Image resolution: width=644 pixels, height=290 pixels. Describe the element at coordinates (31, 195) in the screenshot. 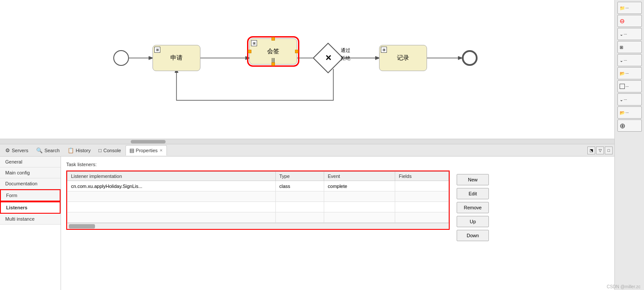

I see `nav-form: Form` at that location.